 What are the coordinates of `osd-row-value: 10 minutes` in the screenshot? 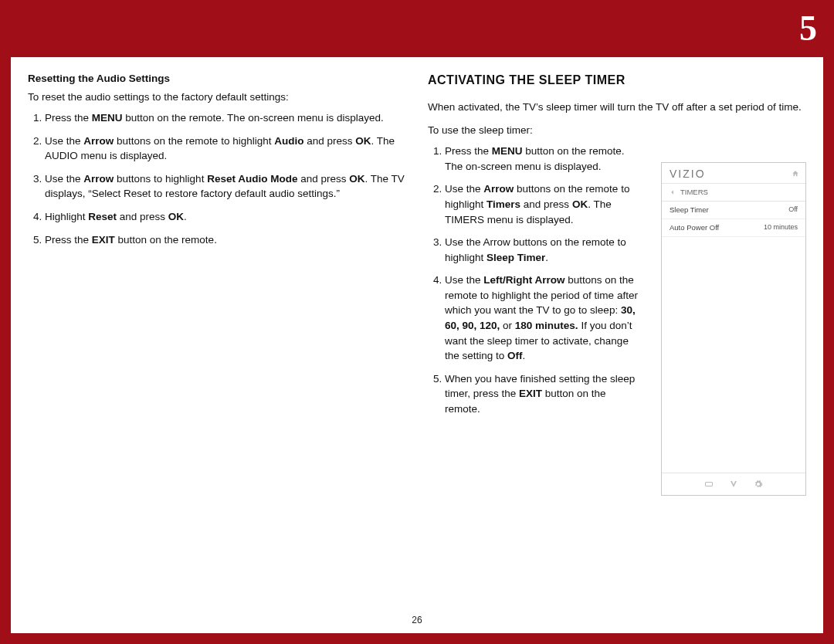 It's located at (781, 228).